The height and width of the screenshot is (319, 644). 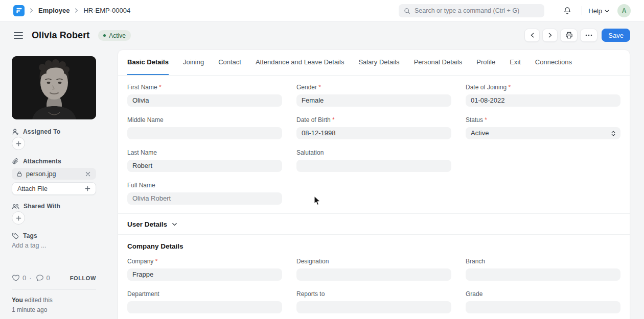 What do you see at coordinates (204, 302) in the screenshot?
I see `field-department: Department` at bounding box center [204, 302].